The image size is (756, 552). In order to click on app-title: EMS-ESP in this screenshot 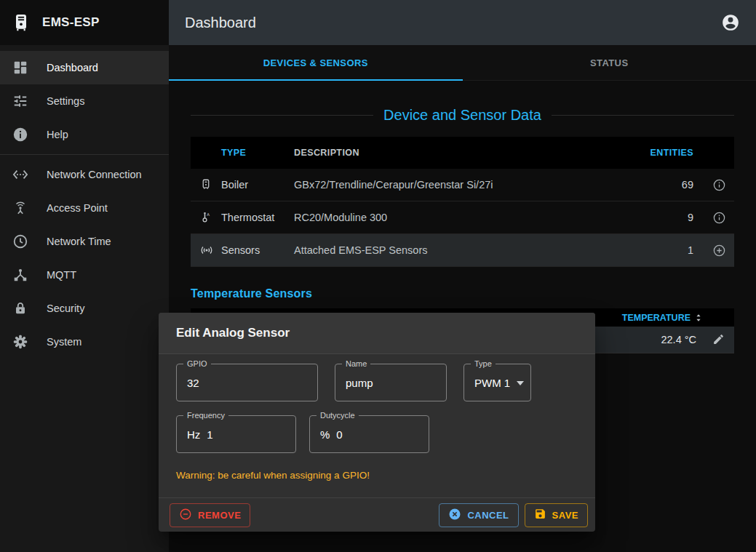, I will do `click(71, 23)`.